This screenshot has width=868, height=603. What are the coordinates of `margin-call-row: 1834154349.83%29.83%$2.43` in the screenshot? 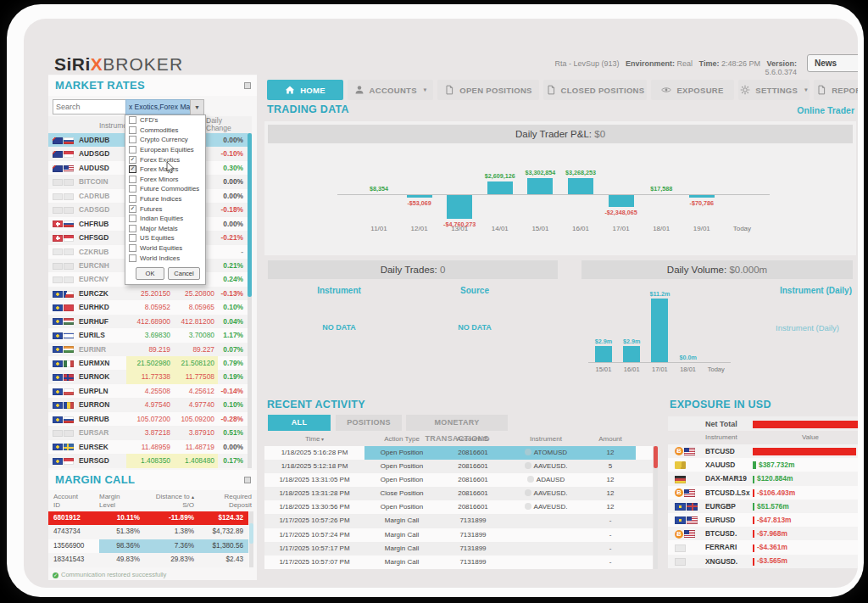 It's located at (148, 560).